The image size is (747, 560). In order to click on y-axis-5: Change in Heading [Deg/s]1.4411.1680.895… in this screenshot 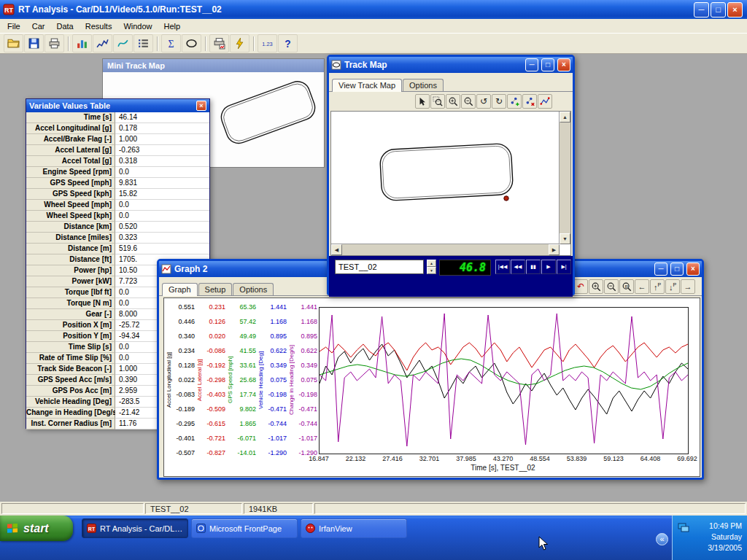, I will do `click(303, 380)`.